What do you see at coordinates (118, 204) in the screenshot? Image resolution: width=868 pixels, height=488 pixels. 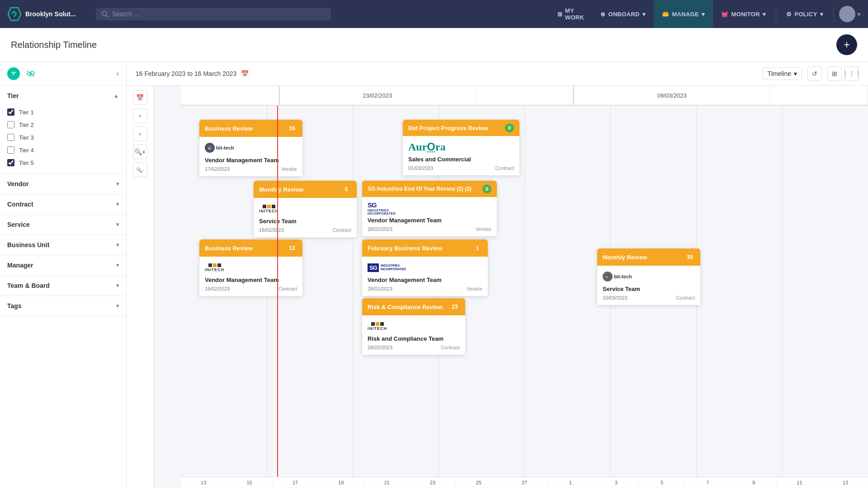 I see `contract-chevron: ▾` at bounding box center [118, 204].